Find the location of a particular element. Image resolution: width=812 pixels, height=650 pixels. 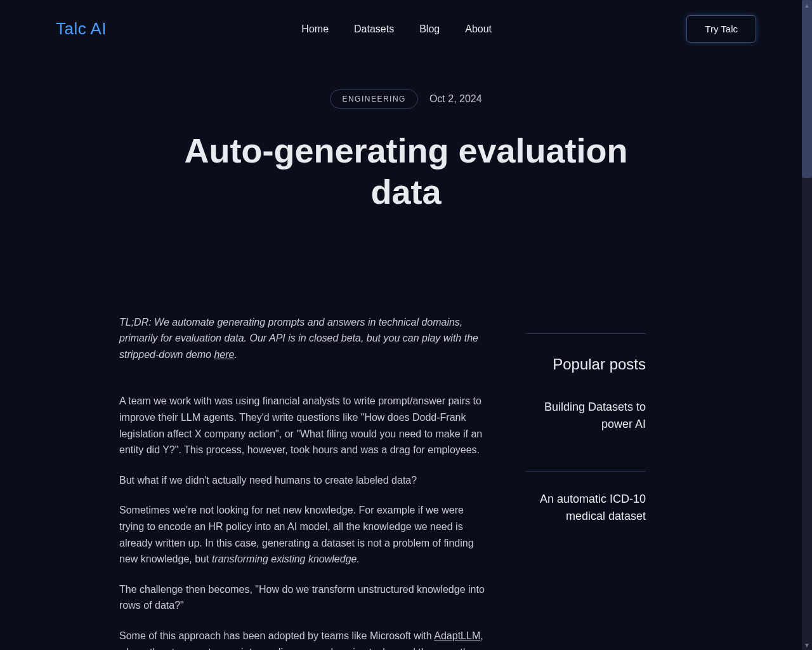

adaptllm-link: AdaptLLM is located at coordinates (457, 636).